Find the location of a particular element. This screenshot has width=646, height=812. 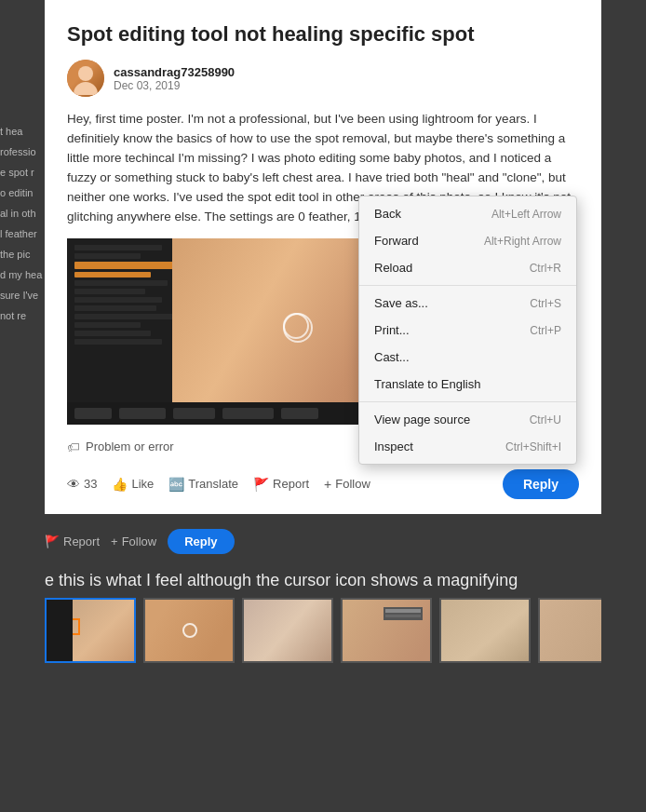

menu-item-cast: Cast... is located at coordinates (467, 358).